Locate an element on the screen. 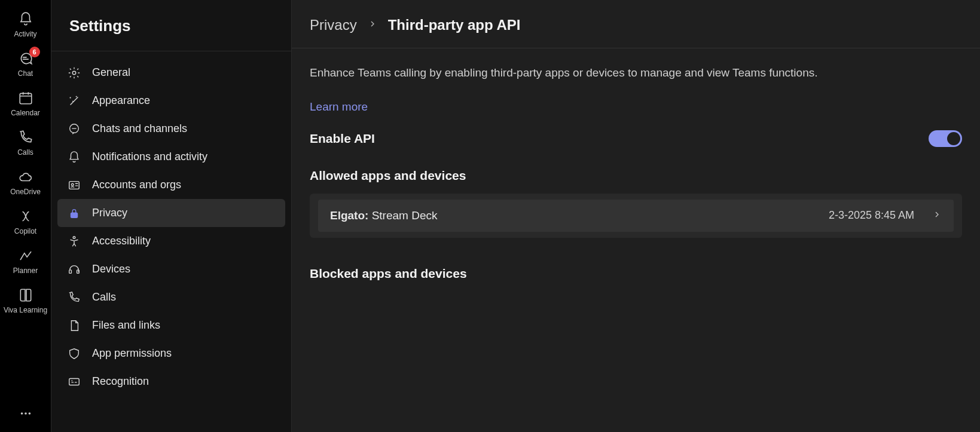  sidebar-item-app-permissions: App permissions is located at coordinates (171, 354).